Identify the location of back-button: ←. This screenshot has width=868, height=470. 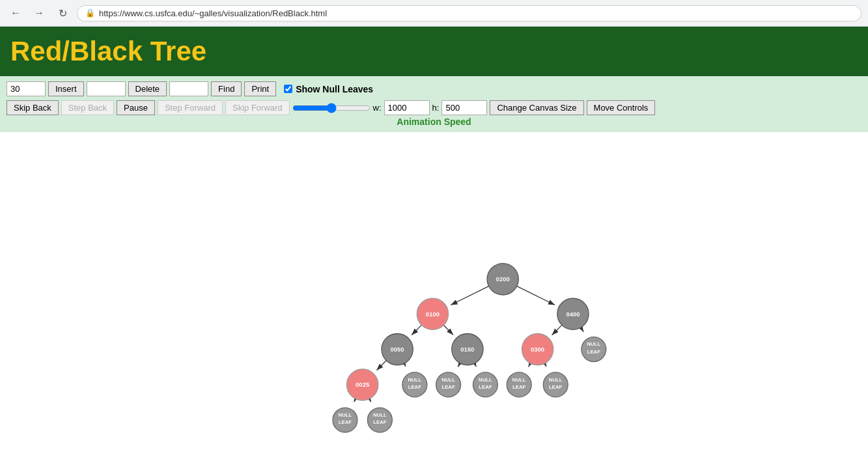
(16, 13).